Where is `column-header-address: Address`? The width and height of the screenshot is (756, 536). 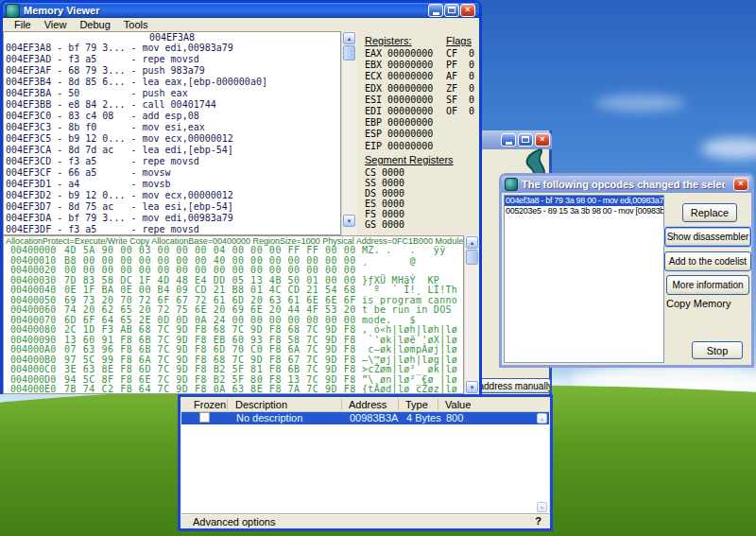
column-header-address: Address is located at coordinates (368, 405).